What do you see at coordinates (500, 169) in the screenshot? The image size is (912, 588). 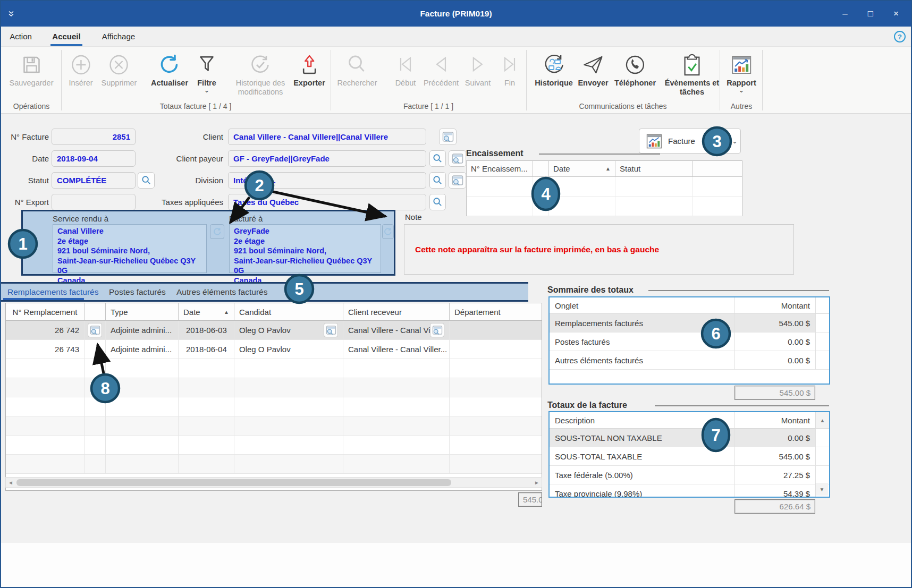 I see `encaissement-col-num: N° Encaissem...` at bounding box center [500, 169].